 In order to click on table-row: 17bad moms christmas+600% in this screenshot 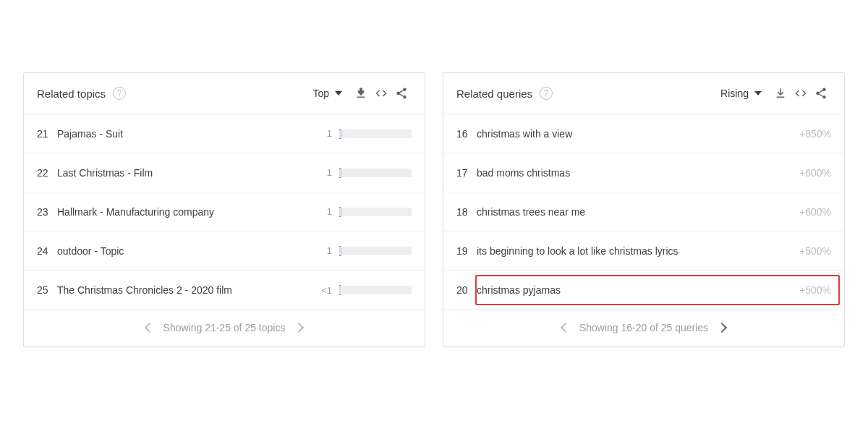, I will do `click(644, 173)`.